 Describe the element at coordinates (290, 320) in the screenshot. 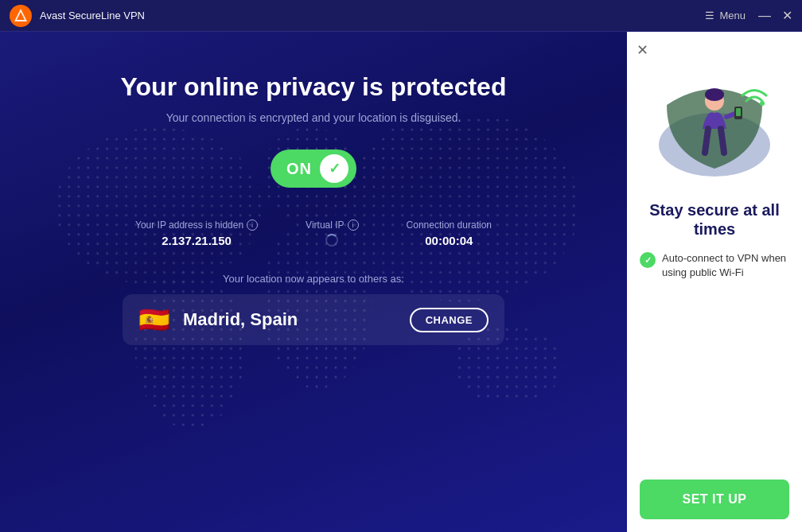

I see `location-name: Madrid, Spain` at that location.